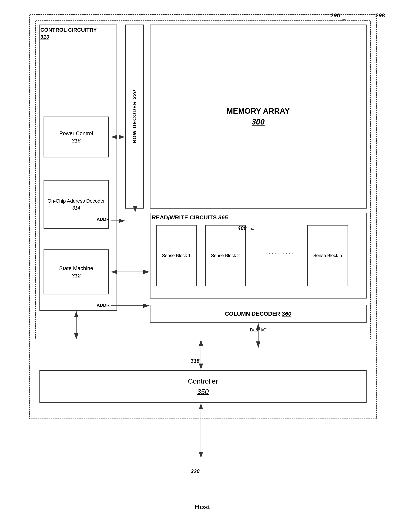 The height and width of the screenshot is (532, 414). Describe the element at coordinates (279, 252) in the screenshot. I see `ellipsis: ...........` at that location.